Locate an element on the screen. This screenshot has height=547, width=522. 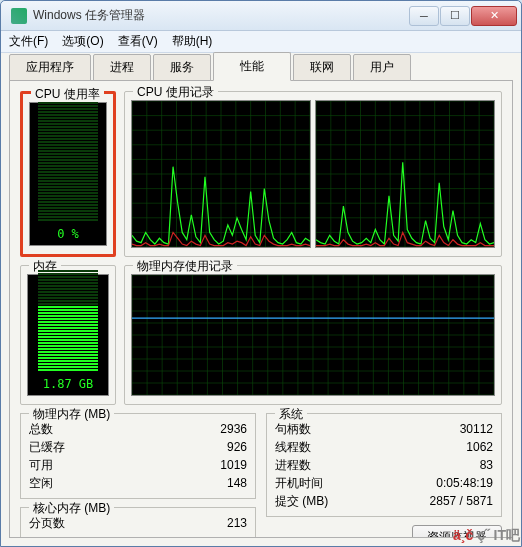
tab-bar: 应用程序 进程 服务 性能 联网 用户 is located at coordinates (261, 69).